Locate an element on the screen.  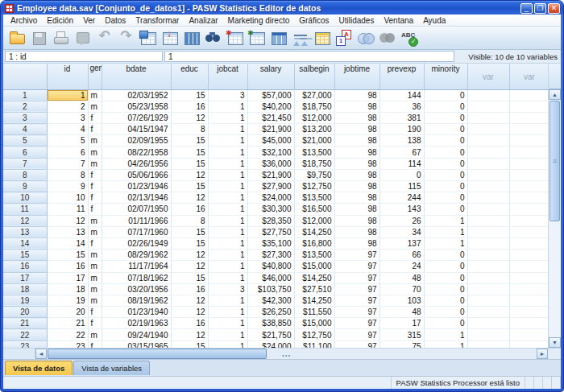
cell-gender-row3: f is located at coordinates (95, 118).